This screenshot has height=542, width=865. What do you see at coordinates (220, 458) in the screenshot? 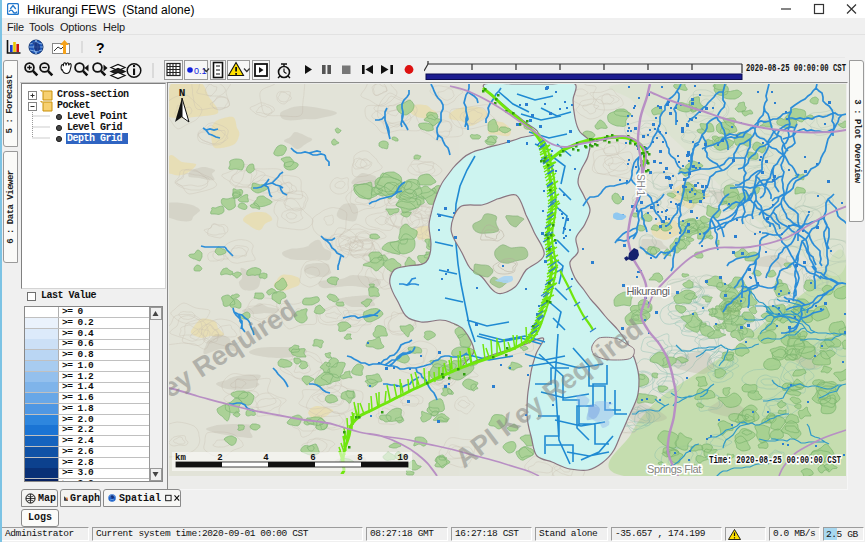
I see `svg-text: 2` at bounding box center [220, 458].